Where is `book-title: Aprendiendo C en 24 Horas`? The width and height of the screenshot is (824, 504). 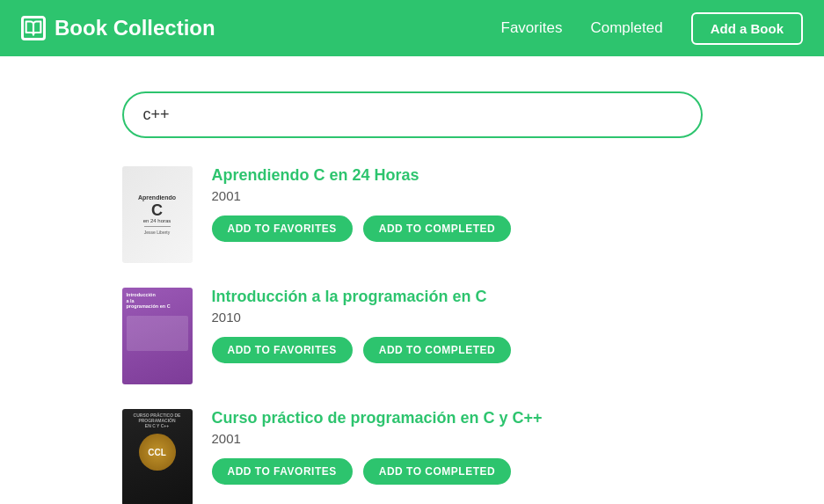
book-title: Aprendiendo C en 24 Horas is located at coordinates (457, 176).